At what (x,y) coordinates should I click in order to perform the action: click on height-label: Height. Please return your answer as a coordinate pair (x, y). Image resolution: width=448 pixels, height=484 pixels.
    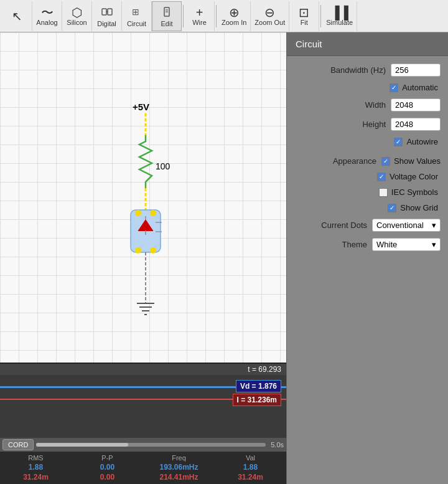
    Looking at the image, I should click on (352, 125).